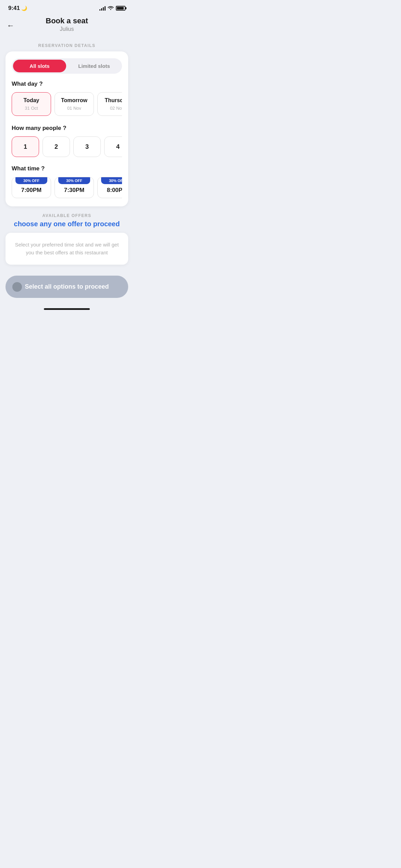 This screenshot has width=401, height=868. Describe the element at coordinates (74, 108) in the screenshot. I see `day-date-tomorrow: 01 Nov` at that location.